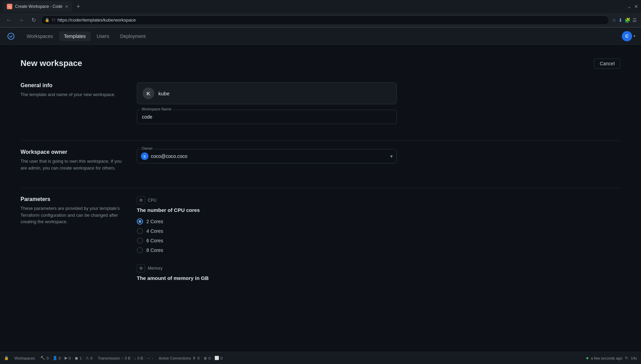 The height and width of the screenshot is (364, 641). Describe the element at coordinates (629, 6) in the screenshot. I see `minimize-icon: ⌄` at that location.